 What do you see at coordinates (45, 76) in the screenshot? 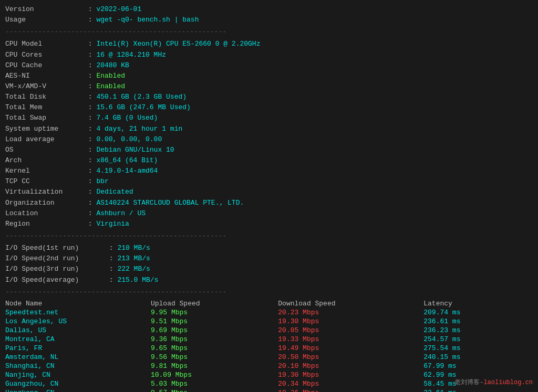
I see `aes-label: AES-NI` at bounding box center [45, 76].